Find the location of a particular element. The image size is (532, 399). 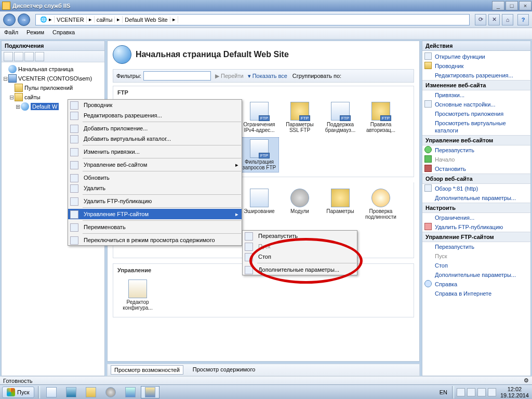

breadcrumb-bar: 🌐 ▸ VCENTER▸ сайты▸ Default Web Site▸ is located at coordinates (252, 20).